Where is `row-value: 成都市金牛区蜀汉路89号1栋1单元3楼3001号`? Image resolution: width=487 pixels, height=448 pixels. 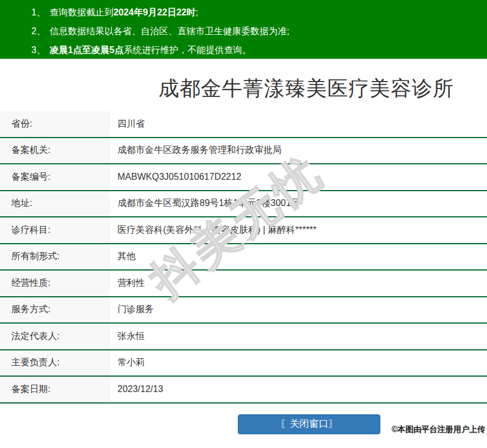
row-value: 成都市金牛区蜀汉路89号1栋1单元3楼3001号 is located at coordinates (299, 204).